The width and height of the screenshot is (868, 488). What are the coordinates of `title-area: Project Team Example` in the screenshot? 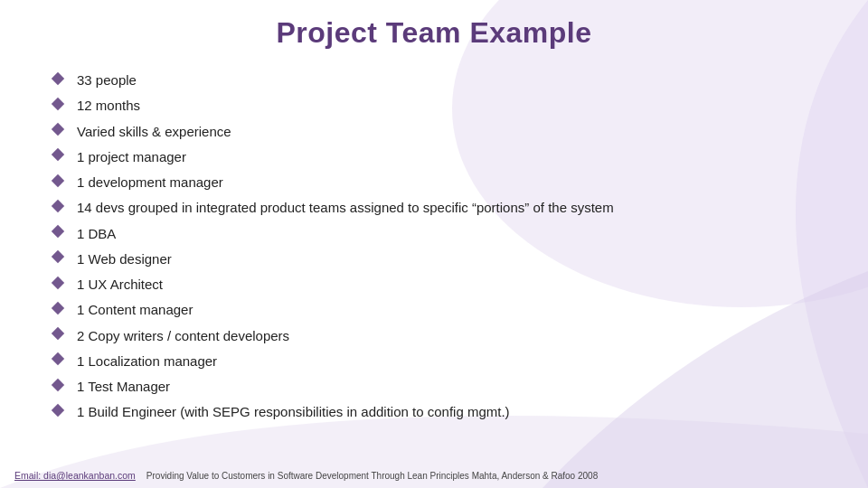 It's located at (434, 29).